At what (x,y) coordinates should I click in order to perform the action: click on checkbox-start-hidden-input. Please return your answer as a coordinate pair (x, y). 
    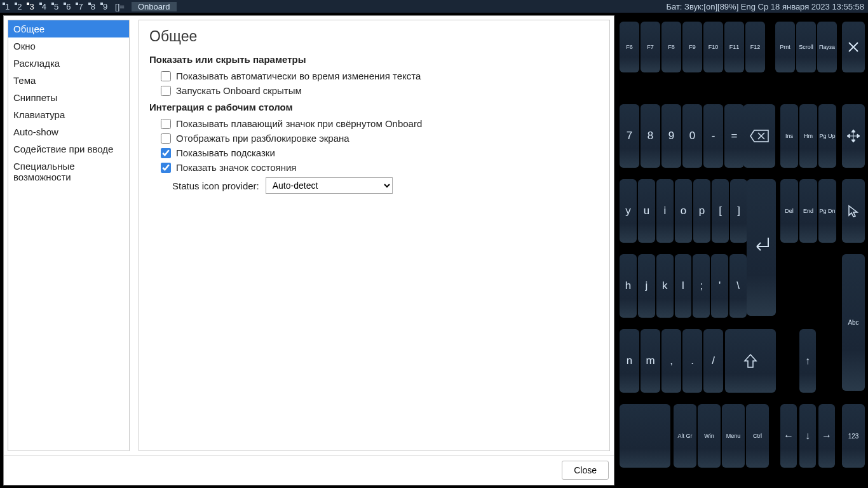
    Looking at the image, I should click on (166, 91).